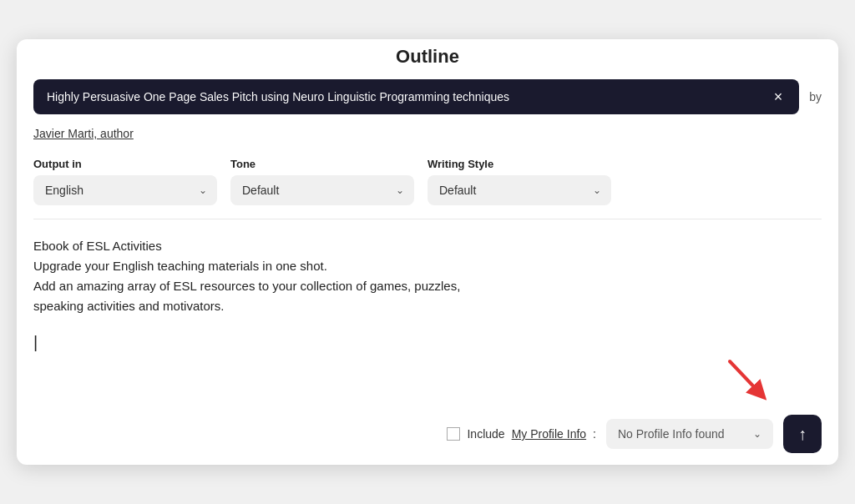  Describe the element at coordinates (549, 434) in the screenshot. I see `my-profile-info-link: My Profile Info` at that location.